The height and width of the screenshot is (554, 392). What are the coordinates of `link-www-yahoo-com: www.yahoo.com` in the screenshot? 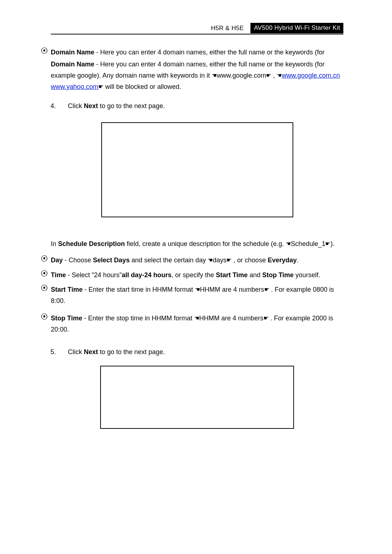 It's located at (75, 87).